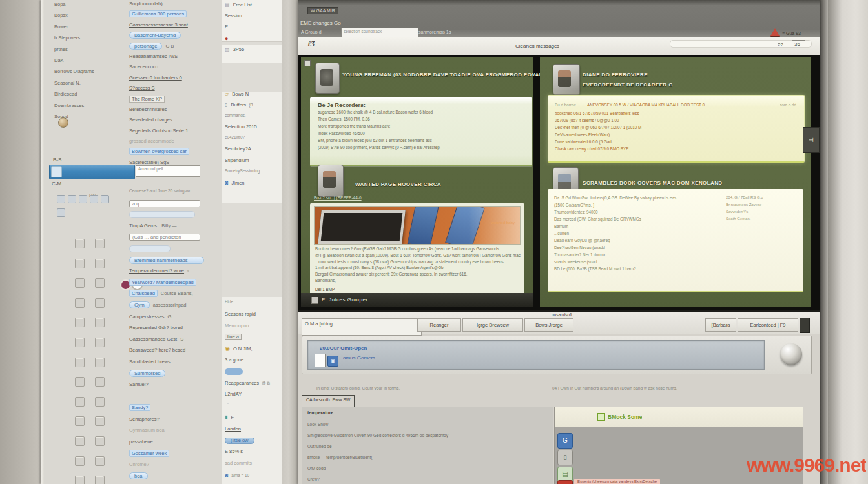  What do you see at coordinates (253, 339) in the screenshot?
I see `col2-item: line a` at bounding box center [253, 339].